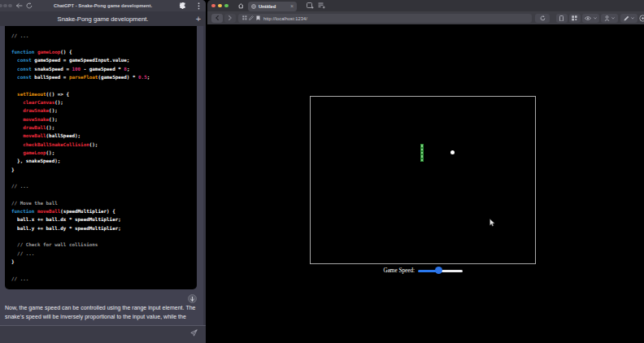 This screenshot has width=644, height=343. What do you see at coordinates (104, 94) in the screenshot?
I see `code-line: setTimeout(() => {` at bounding box center [104, 94].